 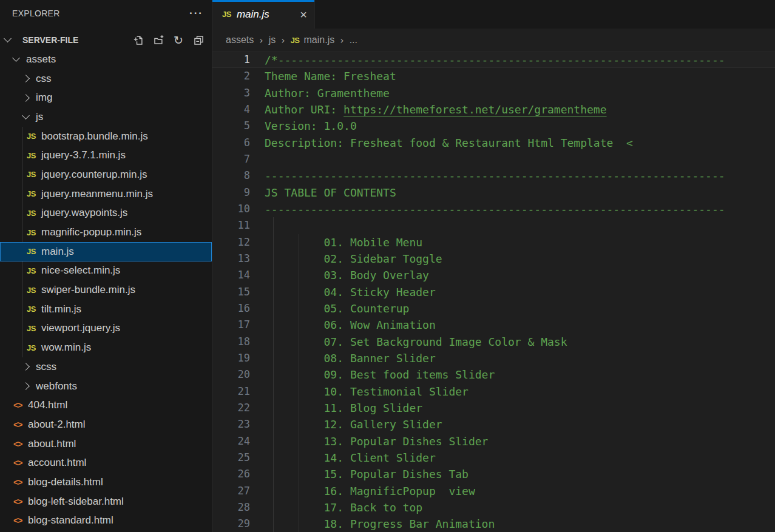 What do you see at coordinates (106, 136) in the screenshot?
I see `tree-item-bootstrap.bundle.min.js: JSbootstrap.bundle.min.js` at bounding box center [106, 136].